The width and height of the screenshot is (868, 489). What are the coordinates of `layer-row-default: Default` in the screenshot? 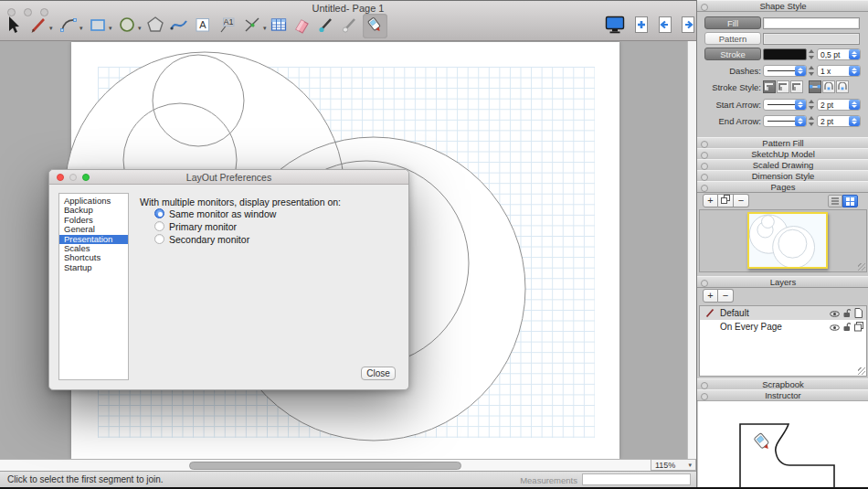 It's located at (783, 313).